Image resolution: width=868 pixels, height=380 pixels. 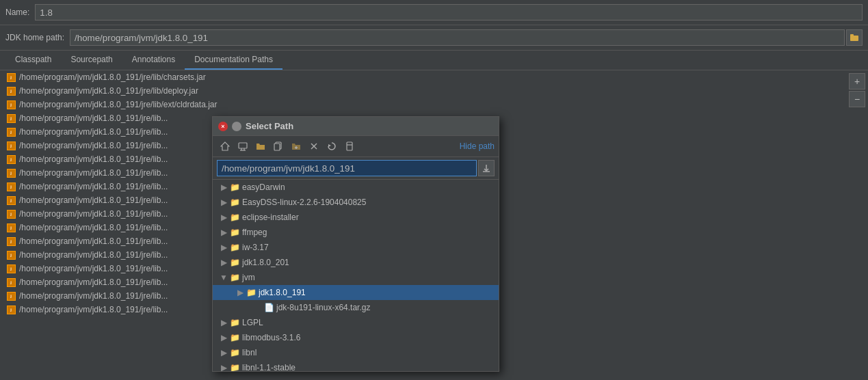 What do you see at coordinates (234, 60) in the screenshot?
I see `tab-documentation: Documentation Paths` at bounding box center [234, 60].